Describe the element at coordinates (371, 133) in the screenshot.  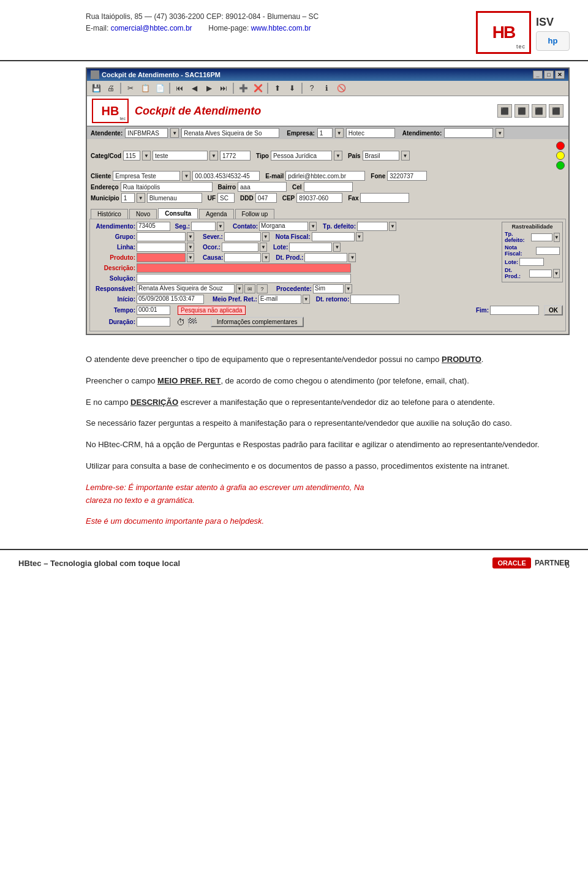
I see `empresa-name-input: Hotec` at that location.